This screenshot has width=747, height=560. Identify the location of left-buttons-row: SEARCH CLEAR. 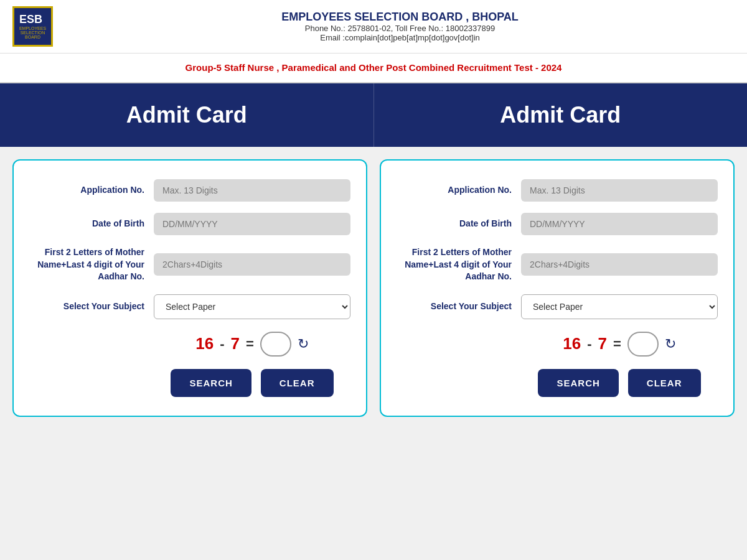
(252, 383).